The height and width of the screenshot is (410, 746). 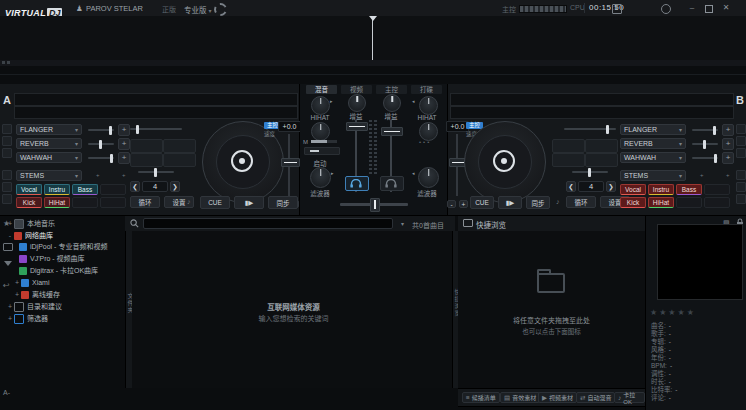 I want to click on loop-half-button-b: ❮, so click(x=571, y=186).